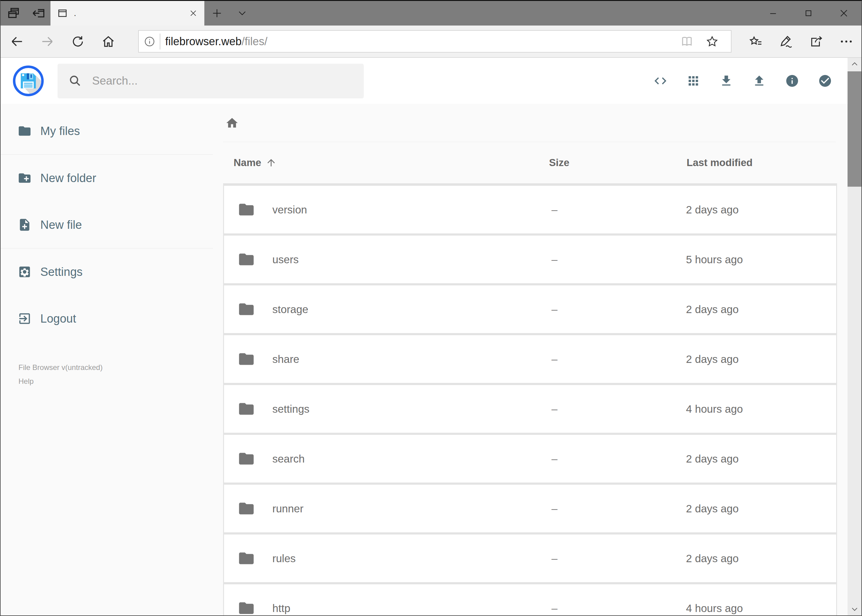 This screenshot has height=616, width=862. I want to click on help-link: Help, so click(116, 382).